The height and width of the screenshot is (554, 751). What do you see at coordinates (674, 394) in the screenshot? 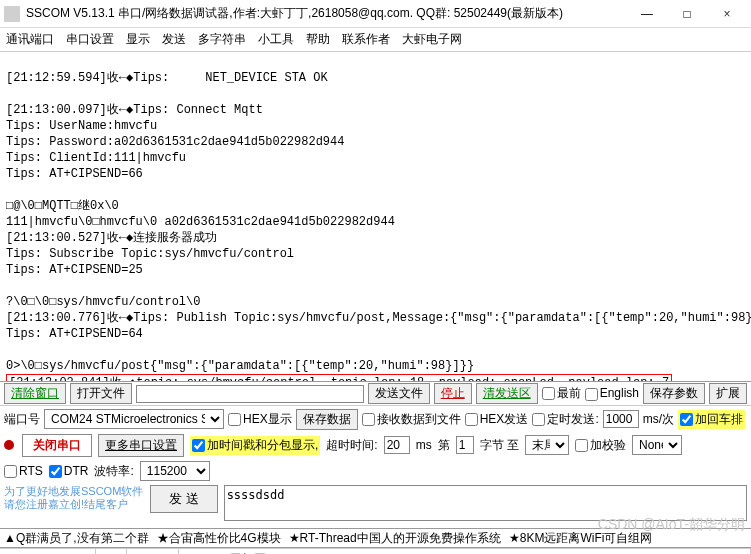
I see `save-params-button: 保存参数` at bounding box center [674, 394].